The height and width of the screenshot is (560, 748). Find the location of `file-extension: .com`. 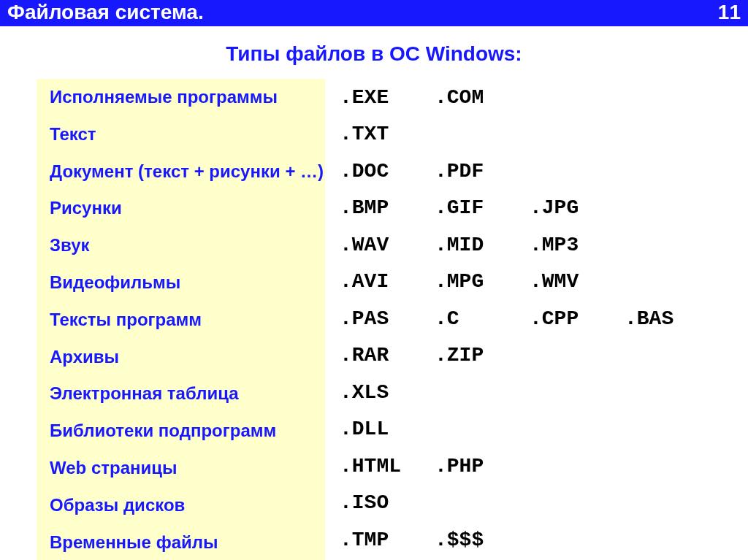

file-extension: .com is located at coordinates (482, 98).